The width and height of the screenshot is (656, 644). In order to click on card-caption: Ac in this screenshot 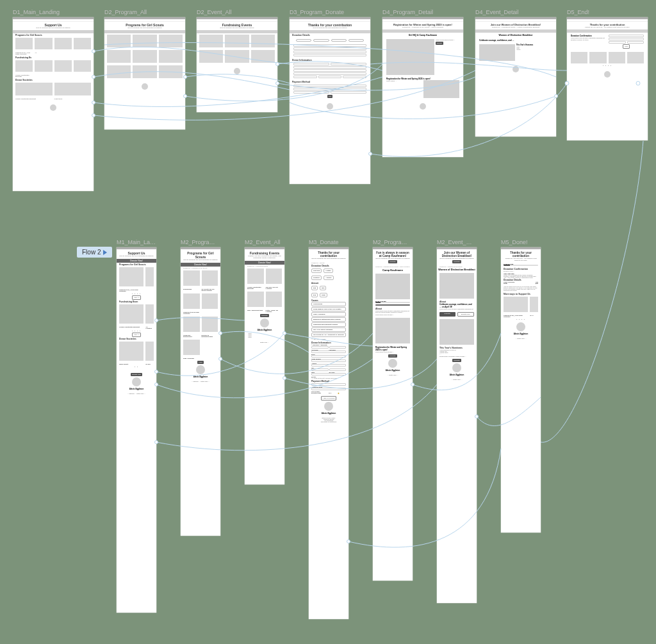, I will do `click(44, 53)`.